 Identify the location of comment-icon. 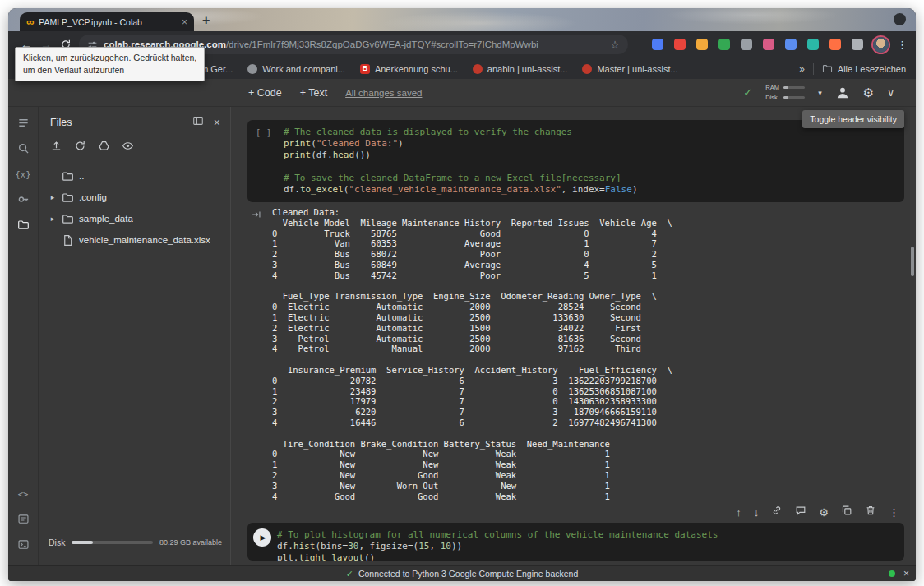
(801, 512).